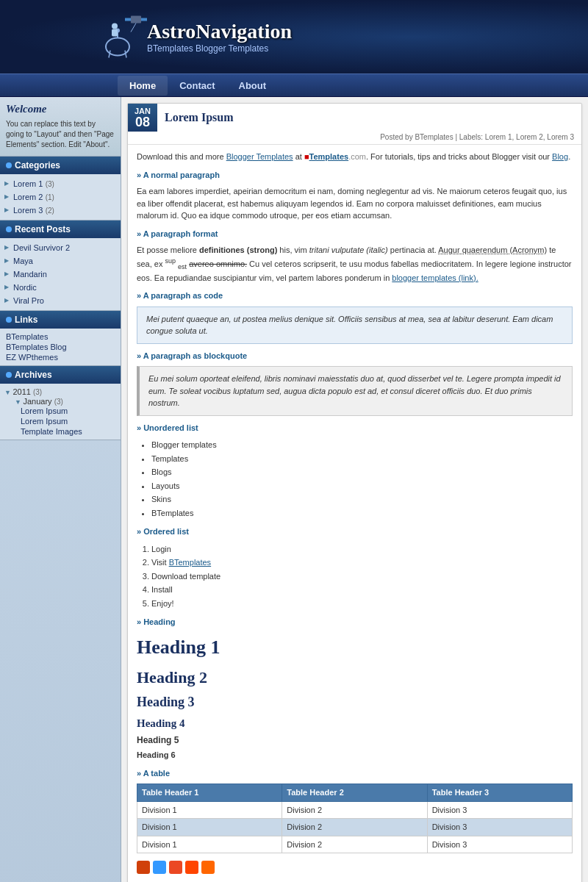 The image size is (588, 882). What do you see at coordinates (60, 347) in the screenshot?
I see `link-item: BTemplates Blog` at bounding box center [60, 347].